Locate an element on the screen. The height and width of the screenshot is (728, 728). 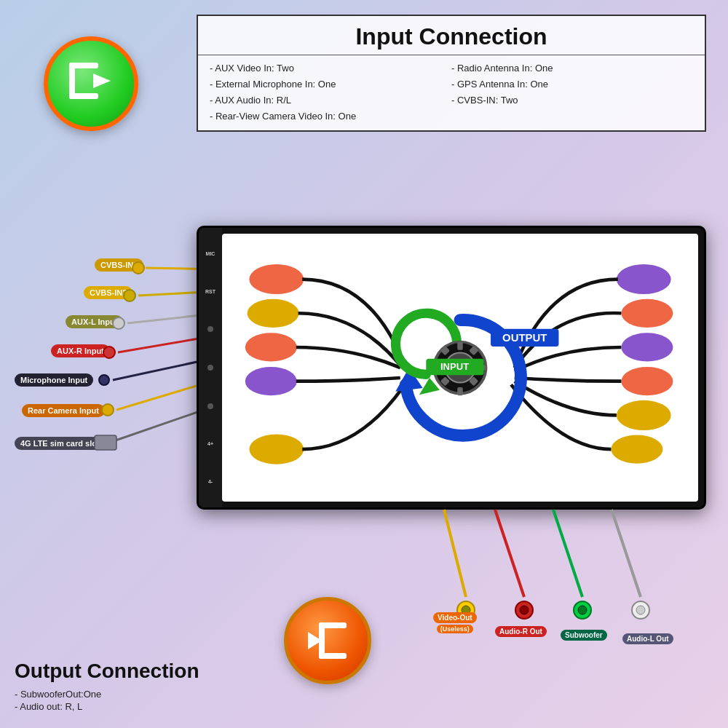
btn-power is located at coordinates (210, 329).